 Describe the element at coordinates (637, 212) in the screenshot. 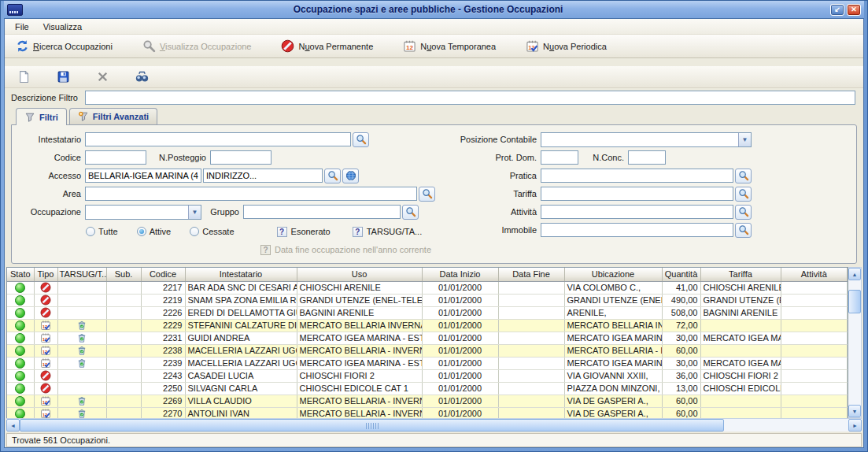

I see `attivita-input` at that location.